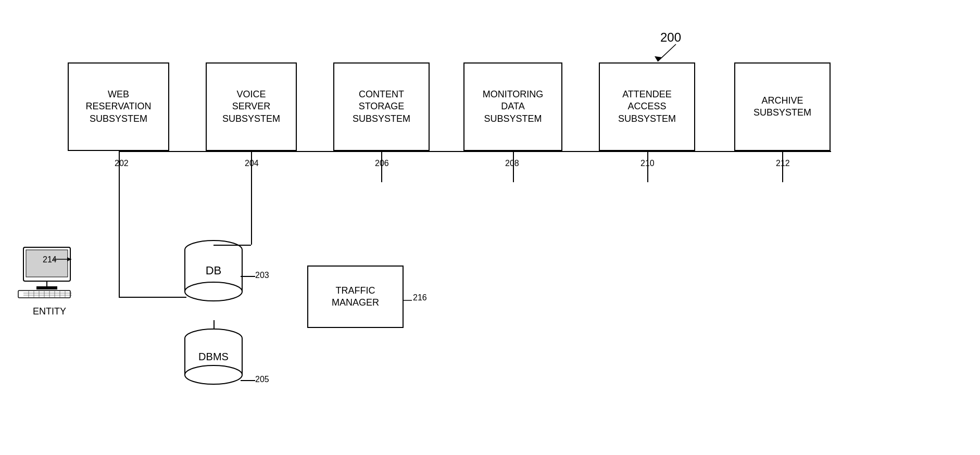  Describe the element at coordinates (248, 381) in the screenshot. I see `dbms-ref-line` at that location.